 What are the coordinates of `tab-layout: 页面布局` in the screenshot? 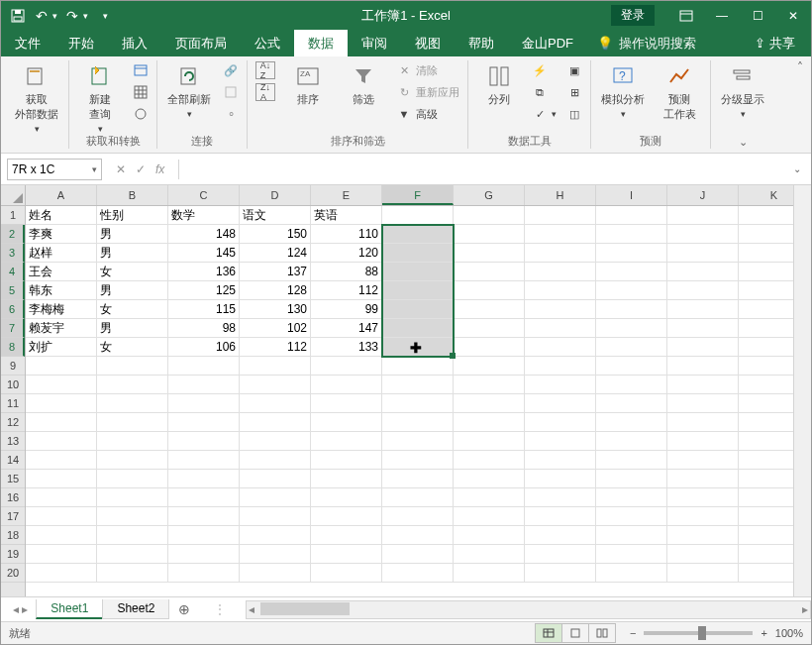 It's located at (201, 44).